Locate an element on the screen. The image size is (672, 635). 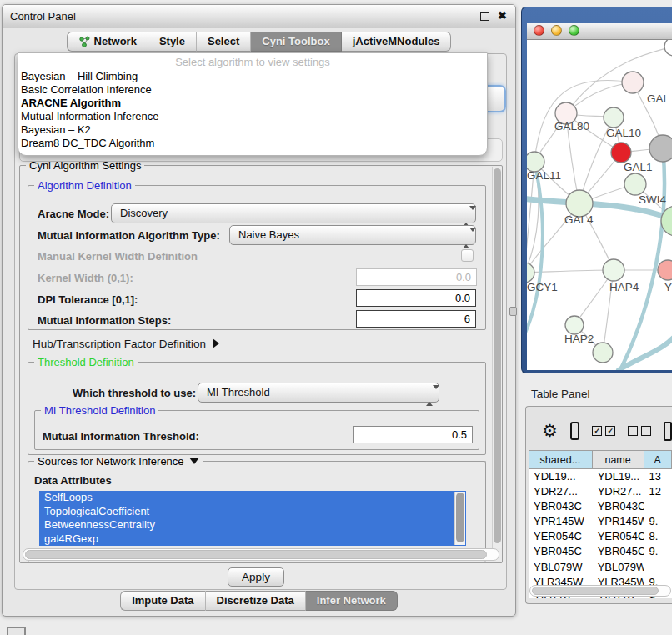
gear-icon: ⚙ is located at coordinates (550, 431).